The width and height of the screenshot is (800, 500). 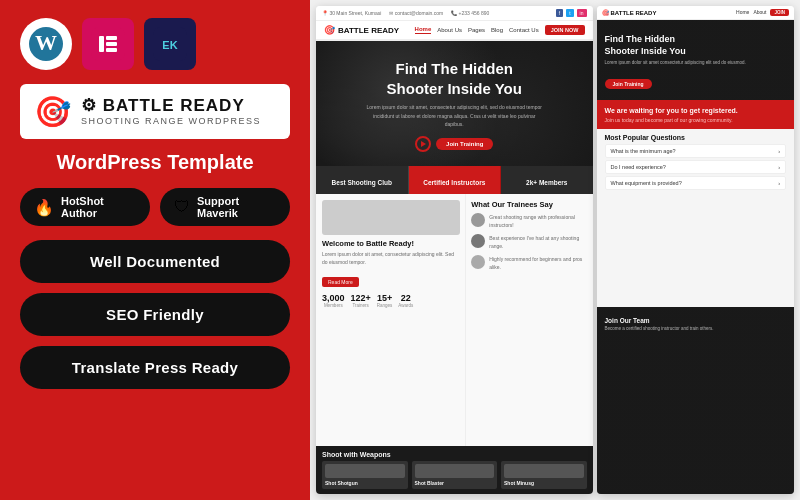 What do you see at coordinates (696, 13) in the screenshot?
I see `side-navbar: 🎯 BATTLE READY Home About JOIN` at bounding box center [696, 13].